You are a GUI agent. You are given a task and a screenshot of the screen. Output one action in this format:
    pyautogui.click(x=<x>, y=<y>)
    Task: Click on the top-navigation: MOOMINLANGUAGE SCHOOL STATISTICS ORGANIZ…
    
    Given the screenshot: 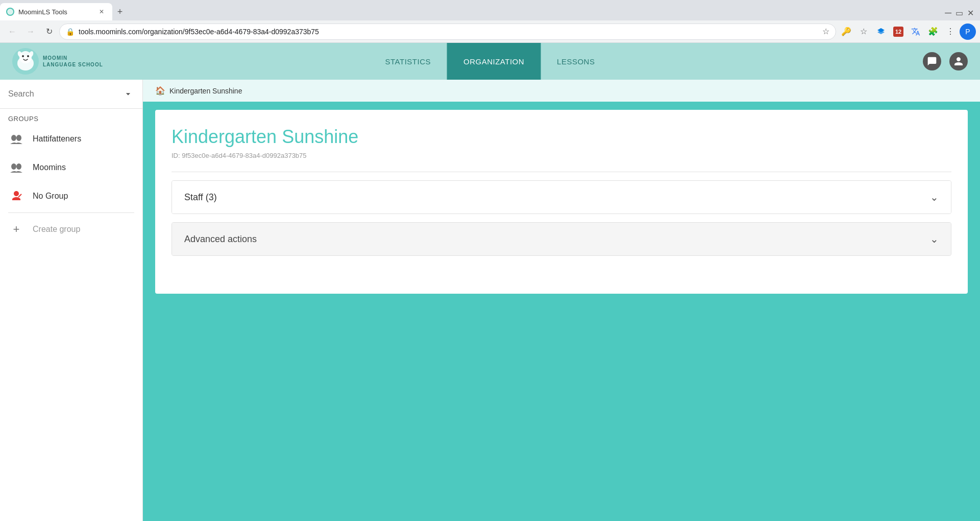 What is the action you would take?
    pyautogui.click(x=490, y=61)
    